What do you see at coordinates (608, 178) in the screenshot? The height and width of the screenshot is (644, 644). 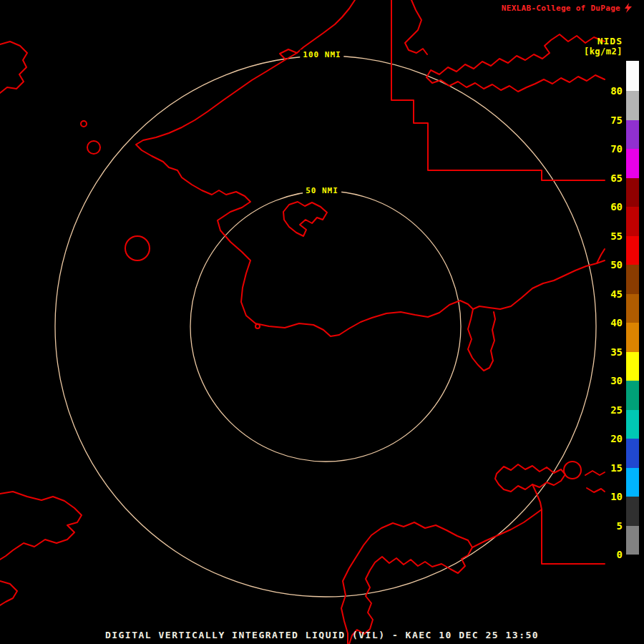 I see `colorbar-tick-65: 65` at bounding box center [608, 178].